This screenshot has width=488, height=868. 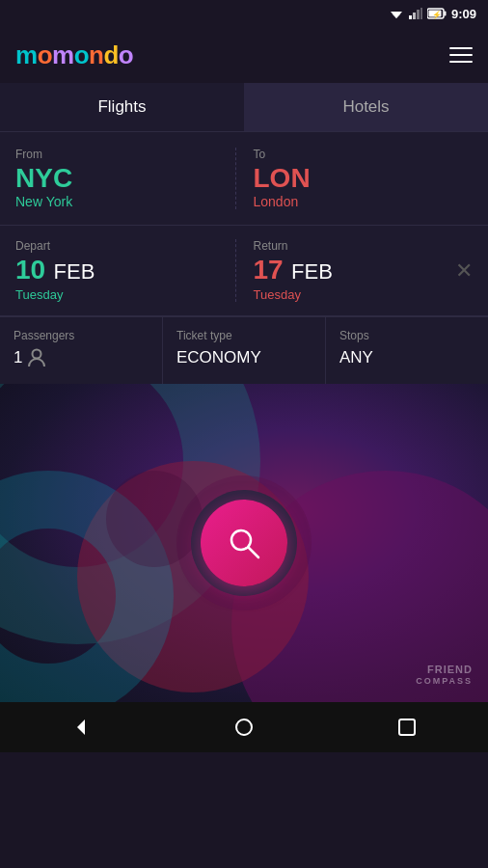 What do you see at coordinates (355, 270) in the screenshot?
I see `return-col: Return 17 FEB Tuesday` at bounding box center [355, 270].